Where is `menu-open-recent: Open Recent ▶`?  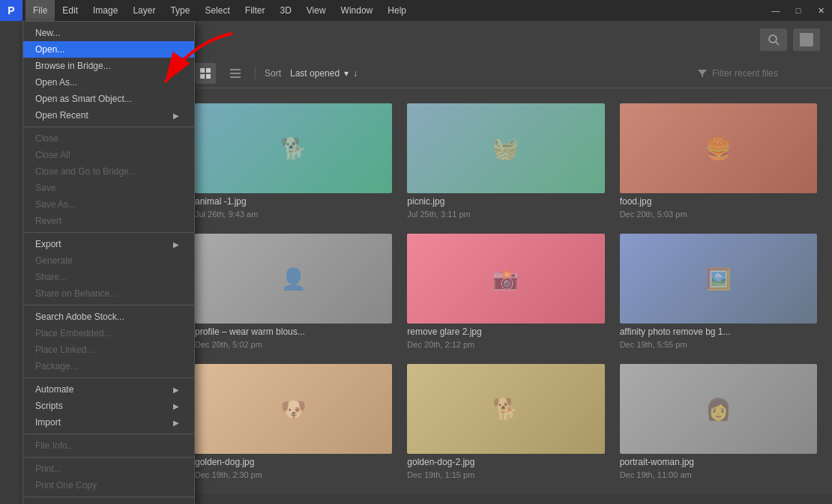 menu-open-recent: Open Recent ▶ is located at coordinates (109, 115).